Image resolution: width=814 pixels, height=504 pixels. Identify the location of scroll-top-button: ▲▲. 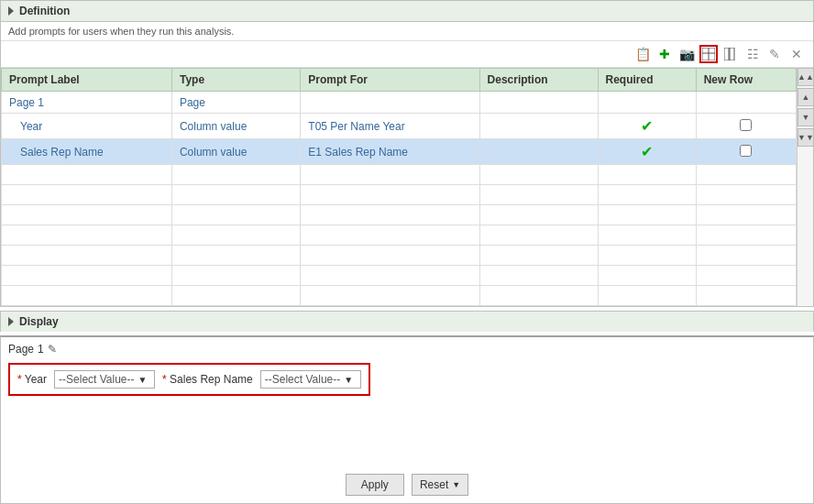
(806, 77).